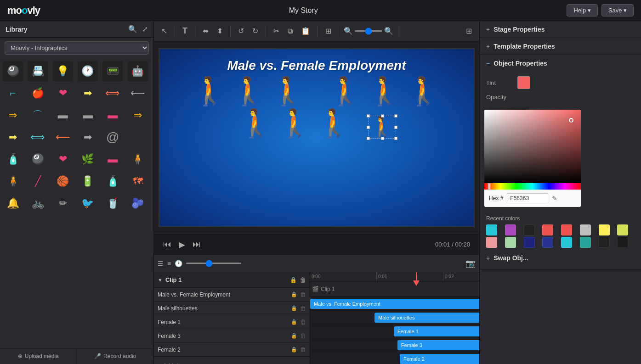 The height and width of the screenshot is (364, 641). I want to click on handle-top-right, so click(396, 116).